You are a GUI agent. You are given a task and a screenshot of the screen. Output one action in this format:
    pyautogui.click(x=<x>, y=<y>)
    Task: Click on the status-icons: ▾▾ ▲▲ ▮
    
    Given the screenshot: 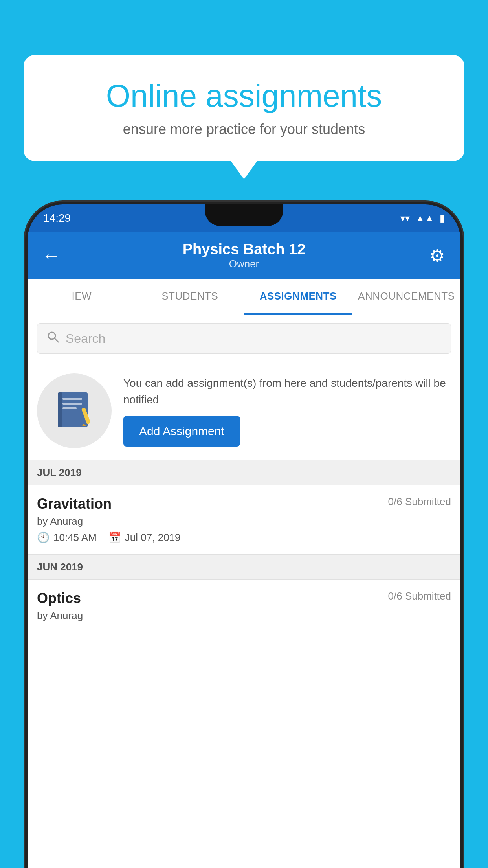 What is the action you would take?
    pyautogui.click(x=423, y=218)
    